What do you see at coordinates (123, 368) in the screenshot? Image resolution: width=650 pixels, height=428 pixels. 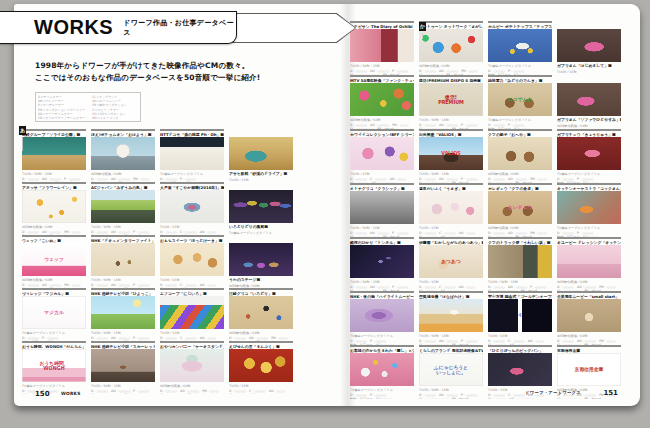 I see `work-cell: NHK 連続テレビ小説「スカーレット」TVCM／30秒・15秒D：○○○○ AN…` at bounding box center [123, 368].